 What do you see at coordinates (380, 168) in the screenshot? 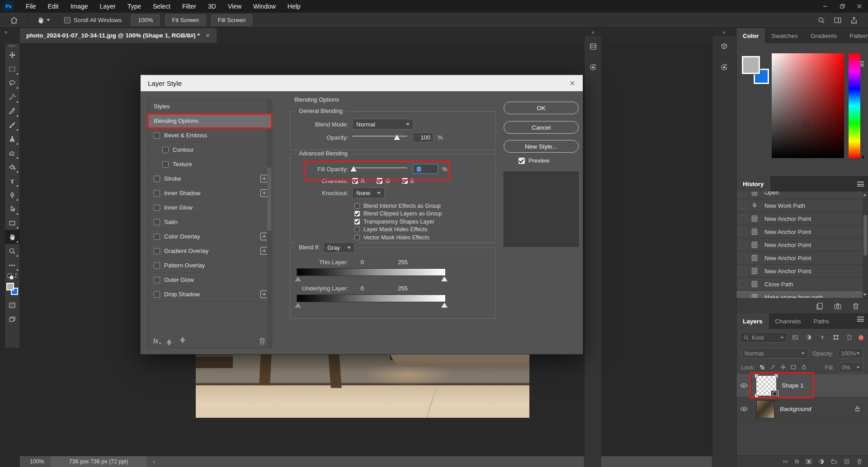
I see `slider-track` at bounding box center [380, 168].